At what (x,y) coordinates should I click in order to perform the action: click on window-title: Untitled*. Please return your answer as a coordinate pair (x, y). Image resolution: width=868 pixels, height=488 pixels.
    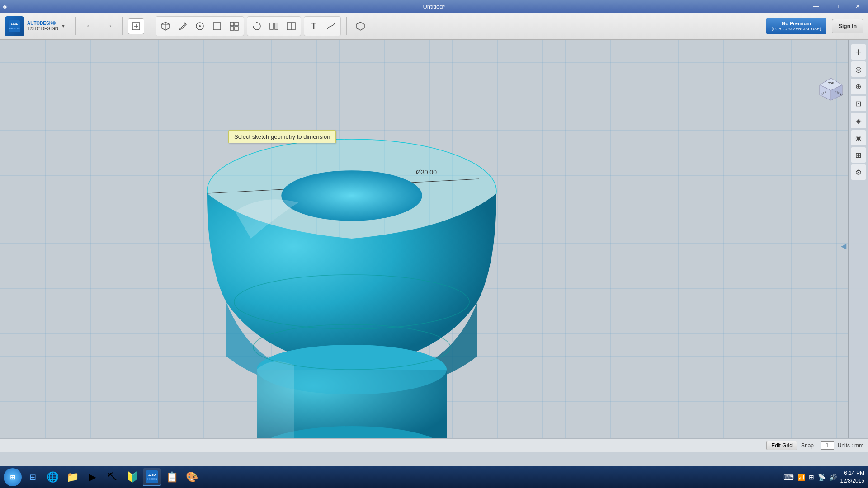
    Looking at the image, I should click on (434, 6).